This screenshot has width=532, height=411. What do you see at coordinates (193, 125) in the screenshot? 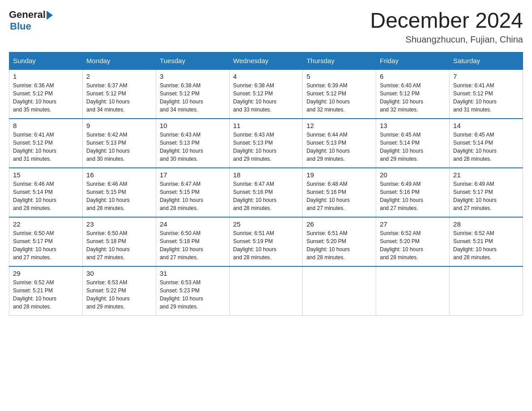
I see `day-number: 10` at bounding box center [193, 125].